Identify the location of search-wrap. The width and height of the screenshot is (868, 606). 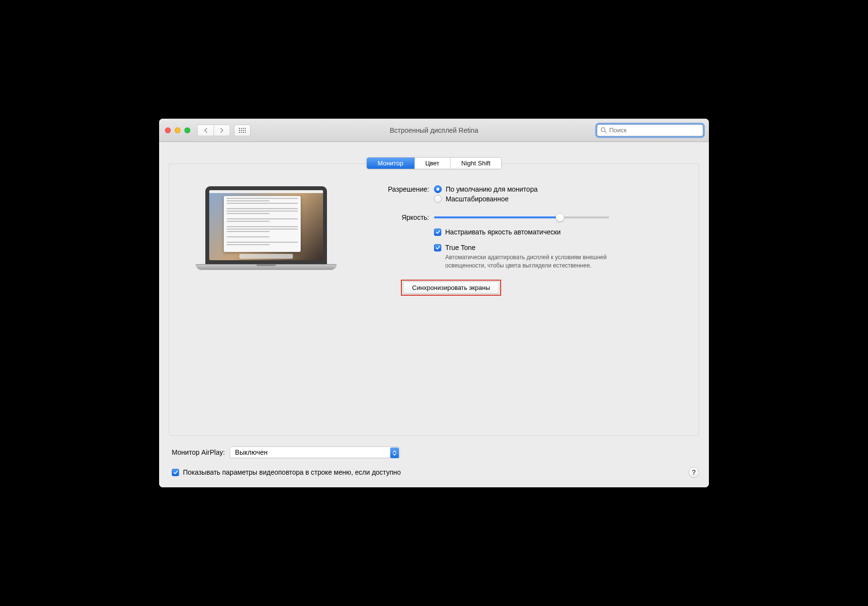
(650, 130).